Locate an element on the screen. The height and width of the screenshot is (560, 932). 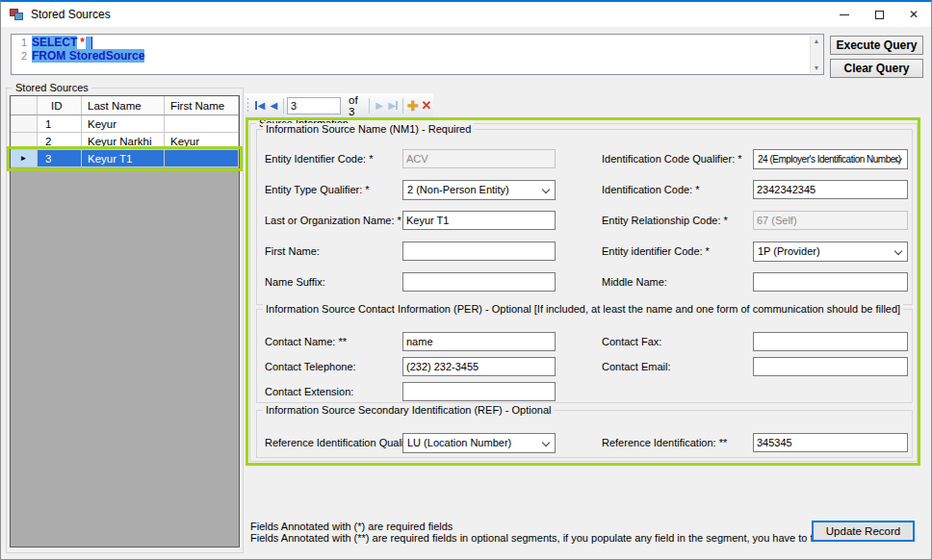
maximize-button is located at coordinates (879, 14).